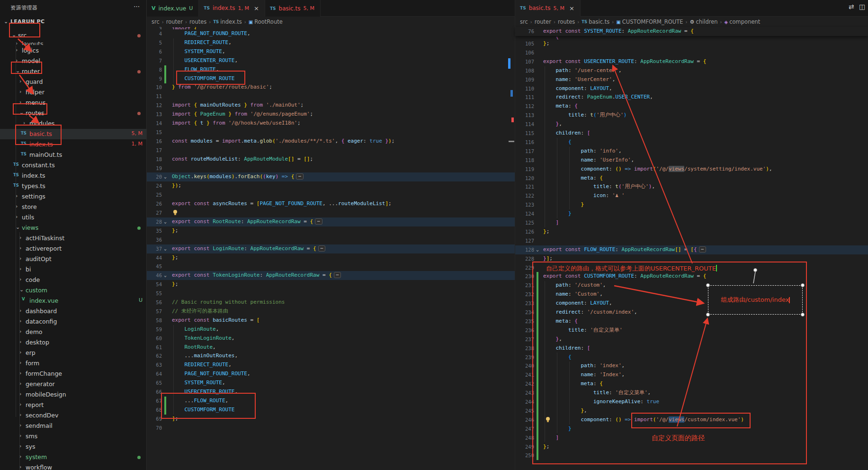 Image resolution: width=868 pixels, height=470 pixels. Describe the element at coordinates (691, 241) in the screenshot. I see `code-line-127: 127` at that location.